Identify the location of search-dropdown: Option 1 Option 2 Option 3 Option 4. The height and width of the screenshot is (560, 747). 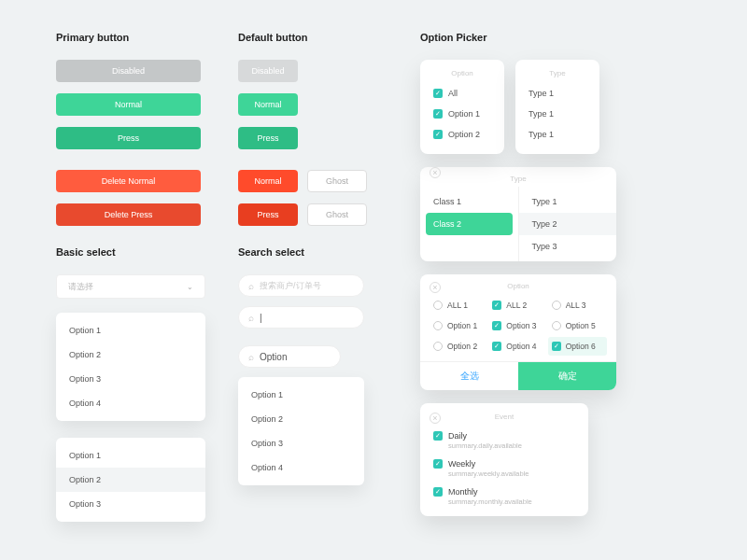
(301, 431).